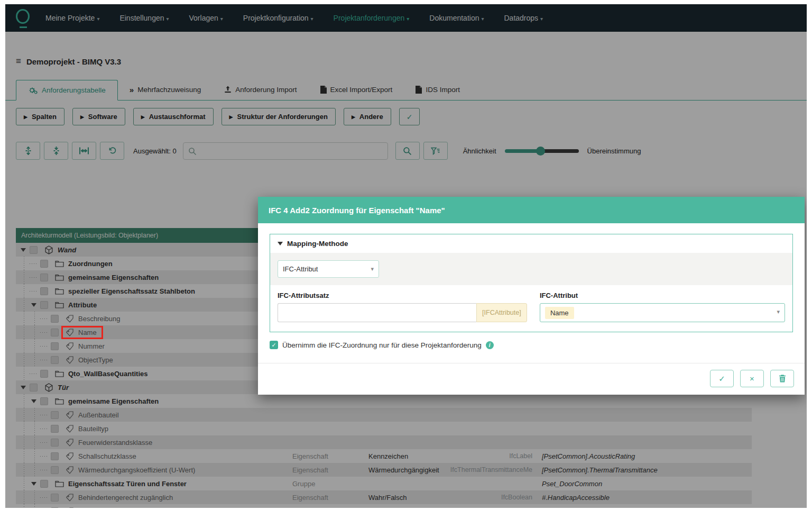 This screenshot has width=812, height=510. I want to click on ifc-attributsatz-label: IFC-Attributsatz, so click(402, 295).